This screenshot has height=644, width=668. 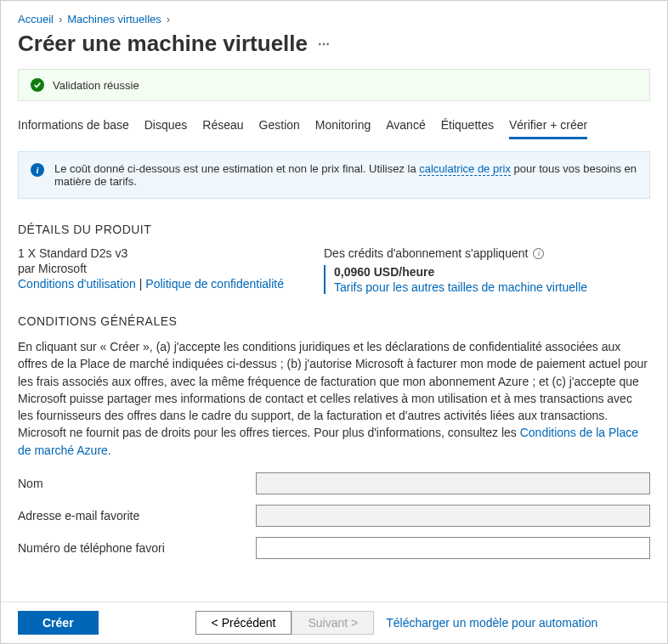 I want to click on next-button: Suivant >, so click(x=333, y=623).